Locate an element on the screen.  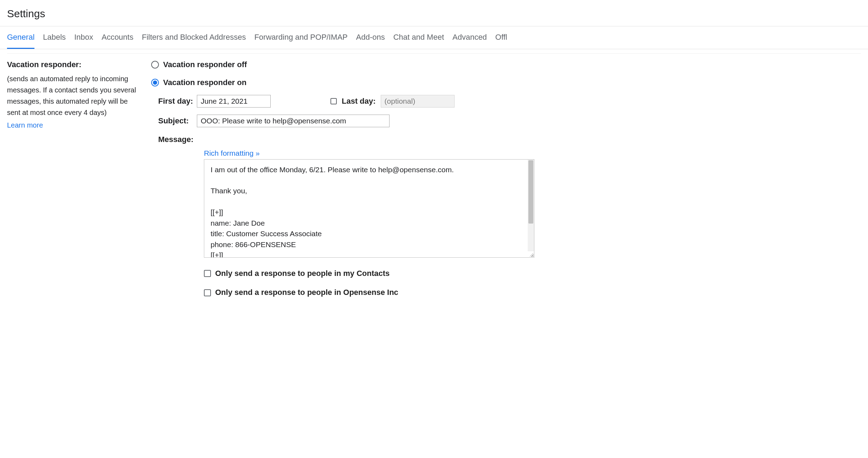
message-textarea: I am out of the office Monday, 6/21. Ple… is located at coordinates (369, 208).